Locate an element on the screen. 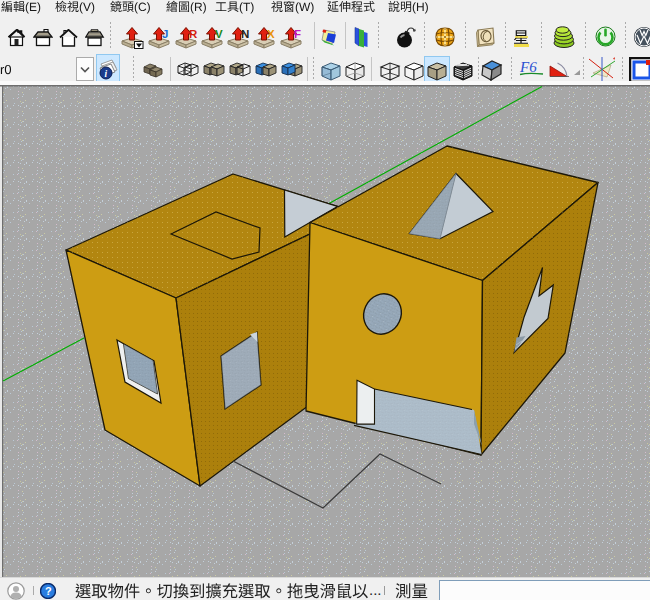 The image size is (650, 600). svg-text: X is located at coordinates (271, 34).